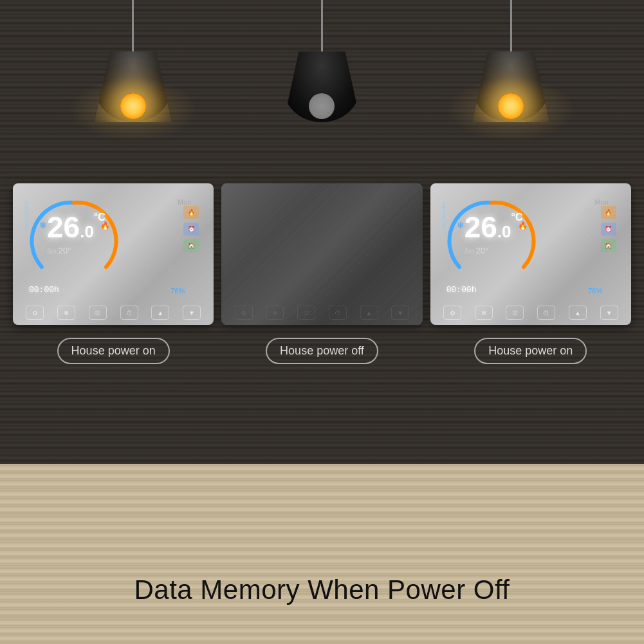 This screenshot has width=644, height=644. What do you see at coordinates (113, 351) in the screenshot?
I see `power-label-left: House power on` at bounding box center [113, 351].